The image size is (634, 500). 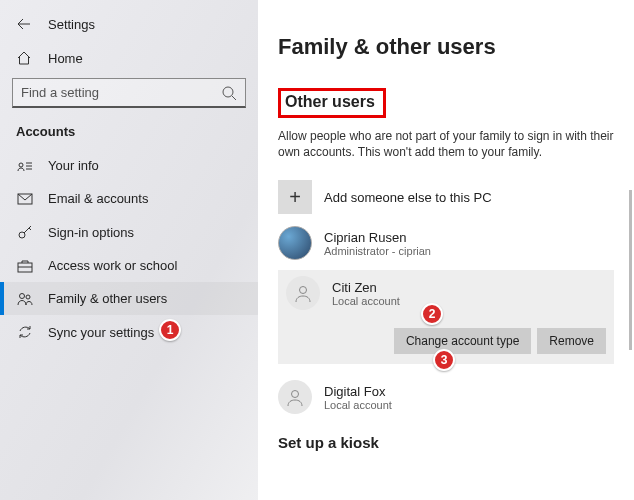 What do you see at coordinates (101, 332) in the screenshot?
I see `nav-label: Sync your settings` at bounding box center [101, 332].